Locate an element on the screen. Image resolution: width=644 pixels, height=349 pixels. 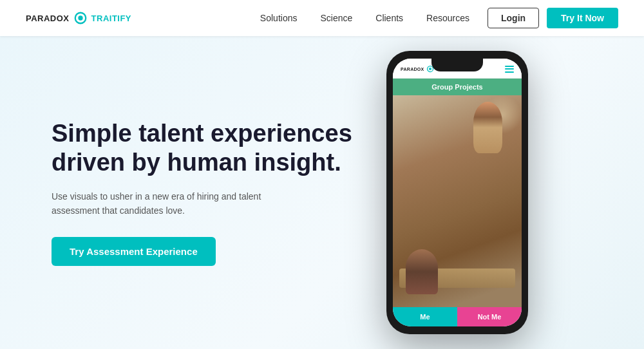
nav-clients: Clients is located at coordinates (389, 18).